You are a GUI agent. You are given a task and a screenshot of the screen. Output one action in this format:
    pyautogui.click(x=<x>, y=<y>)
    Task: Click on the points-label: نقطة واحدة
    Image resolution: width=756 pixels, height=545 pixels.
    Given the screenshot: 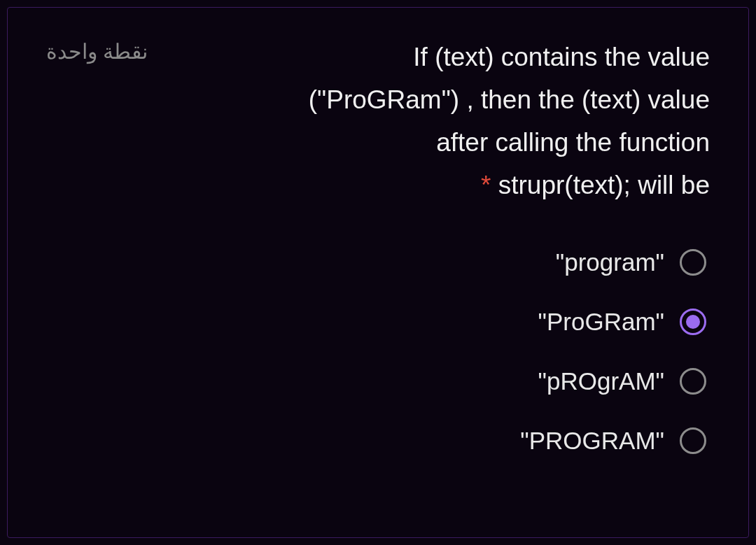 What is the action you would take?
    pyautogui.click(x=97, y=50)
    